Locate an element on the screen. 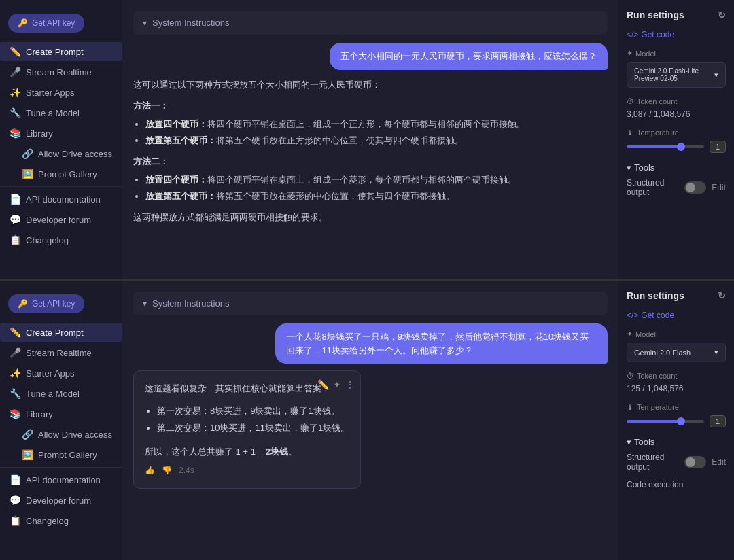 Image resolution: width=734 pixels, height=560 pixels. model-select-2: Gemini 2.0 Flash ▾ is located at coordinates (676, 352).